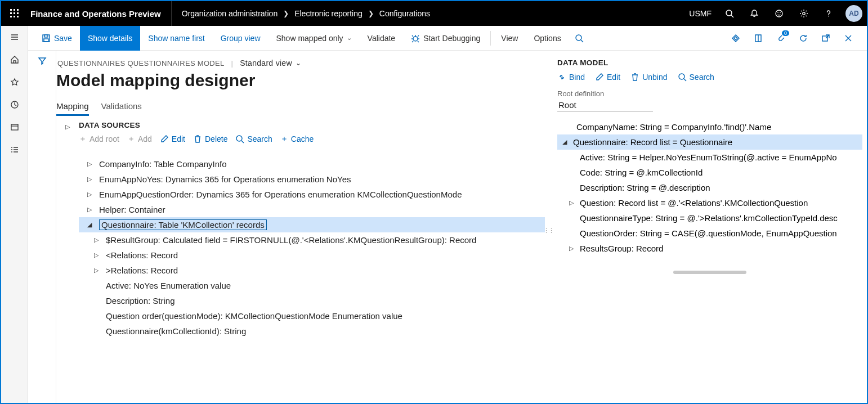 The image size is (868, 404). I want to click on show-name-first-button: Show name first, so click(176, 38).